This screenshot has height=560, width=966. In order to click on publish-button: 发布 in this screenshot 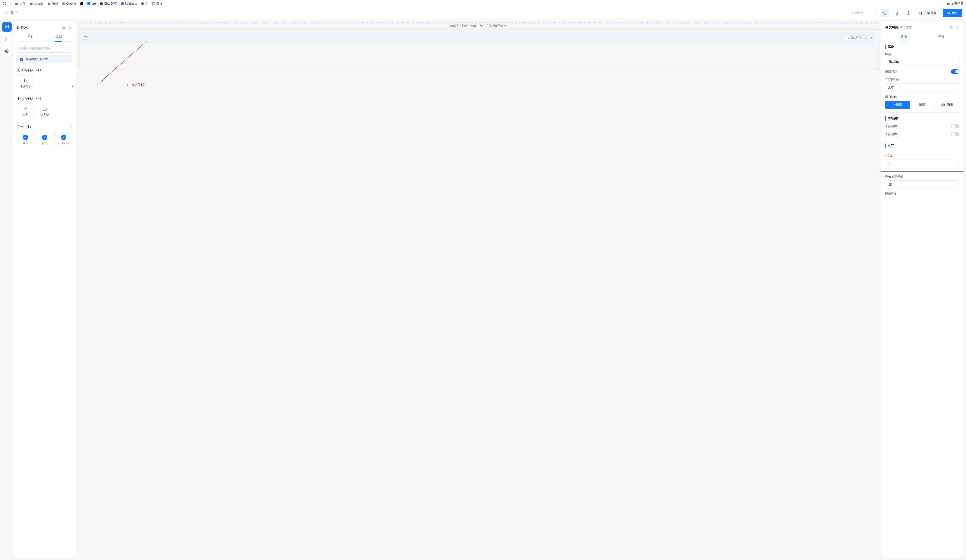, I will do `click(953, 13)`.